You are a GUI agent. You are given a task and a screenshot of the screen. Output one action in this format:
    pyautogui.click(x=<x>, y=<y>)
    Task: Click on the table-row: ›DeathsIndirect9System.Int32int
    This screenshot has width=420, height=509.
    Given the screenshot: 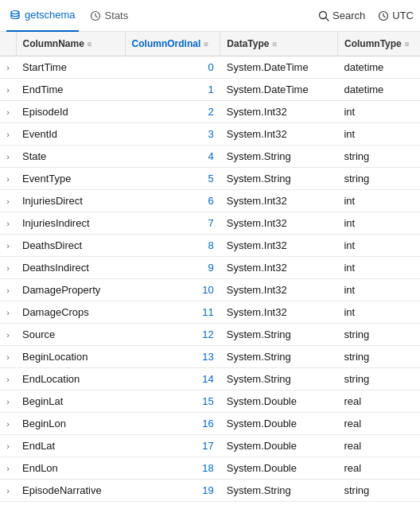 What is the action you would take?
    pyautogui.click(x=210, y=268)
    